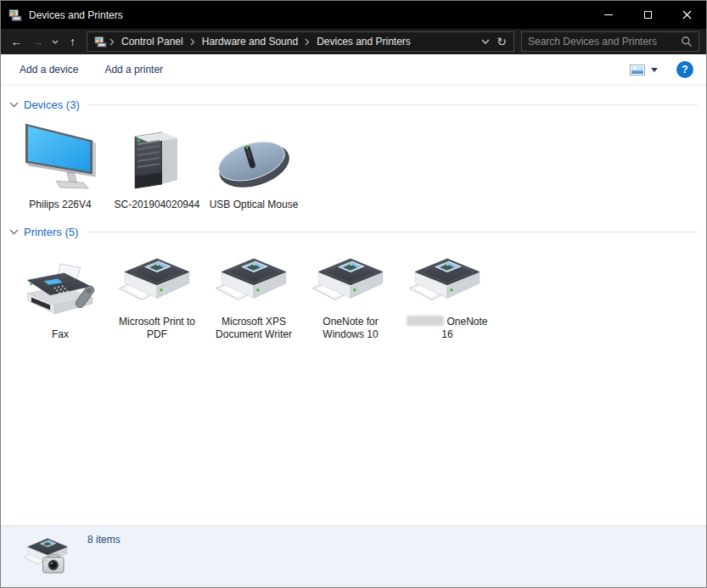 The width and height of the screenshot is (707, 588). I want to click on search-box, so click(610, 42).